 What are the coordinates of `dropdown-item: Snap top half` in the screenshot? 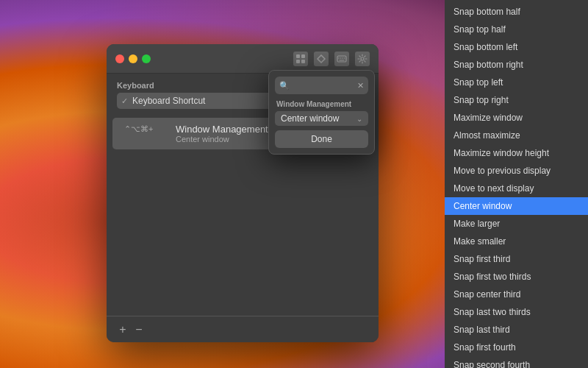 It's located at (516, 29).